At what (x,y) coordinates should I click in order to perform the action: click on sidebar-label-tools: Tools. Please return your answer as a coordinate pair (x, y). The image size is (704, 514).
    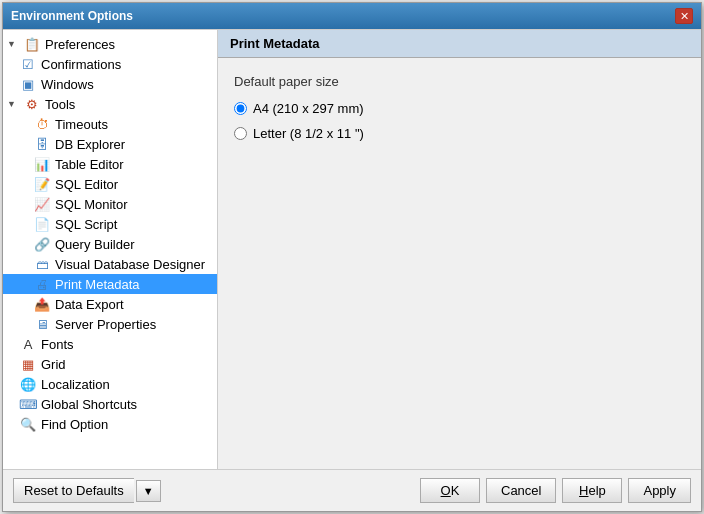
    Looking at the image, I should click on (60, 104).